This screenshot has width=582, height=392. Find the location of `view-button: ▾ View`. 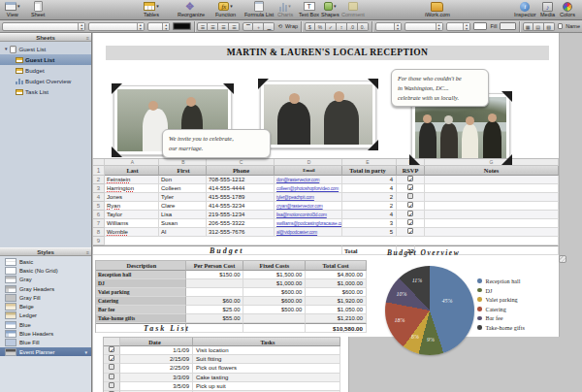

view-button: ▾ View is located at coordinates (13, 10).